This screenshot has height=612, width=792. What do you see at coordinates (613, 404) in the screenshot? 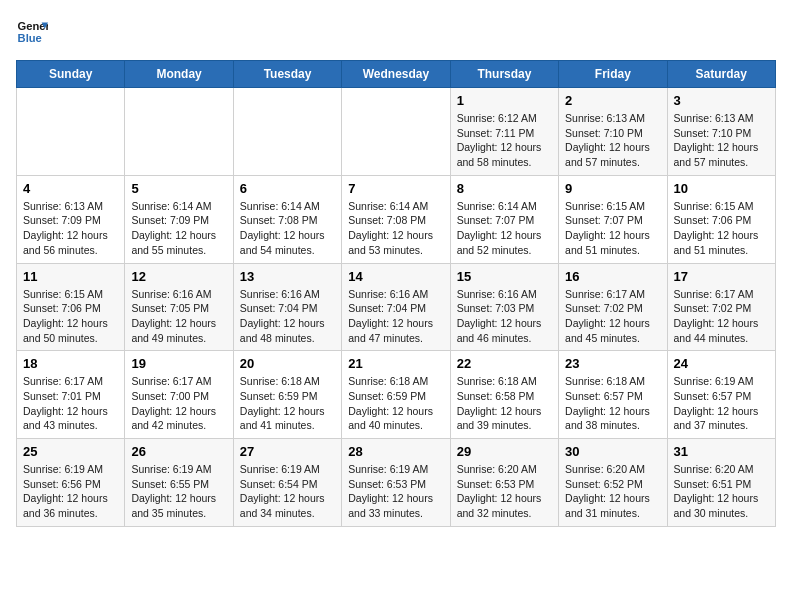
I see `day-info: Sunrise: 6:18 AMSunset: 6:57 PMDaylight:…` at bounding box center [613, 404].